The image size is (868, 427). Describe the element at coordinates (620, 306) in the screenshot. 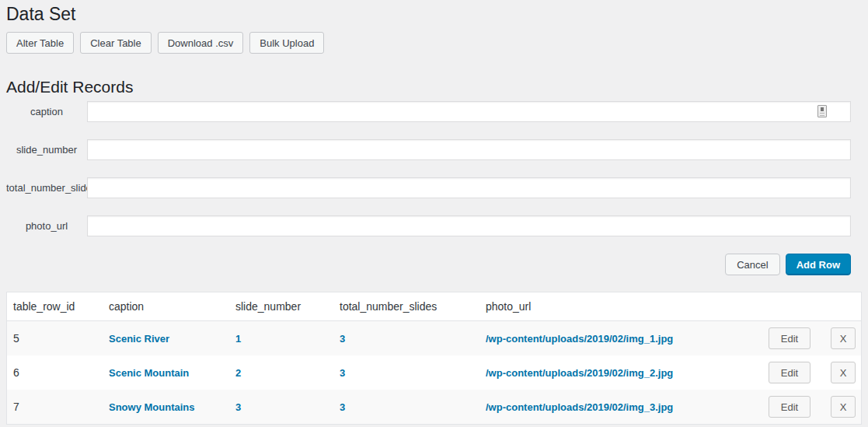

I see `column-header-photo-url: photo_url` at that location.